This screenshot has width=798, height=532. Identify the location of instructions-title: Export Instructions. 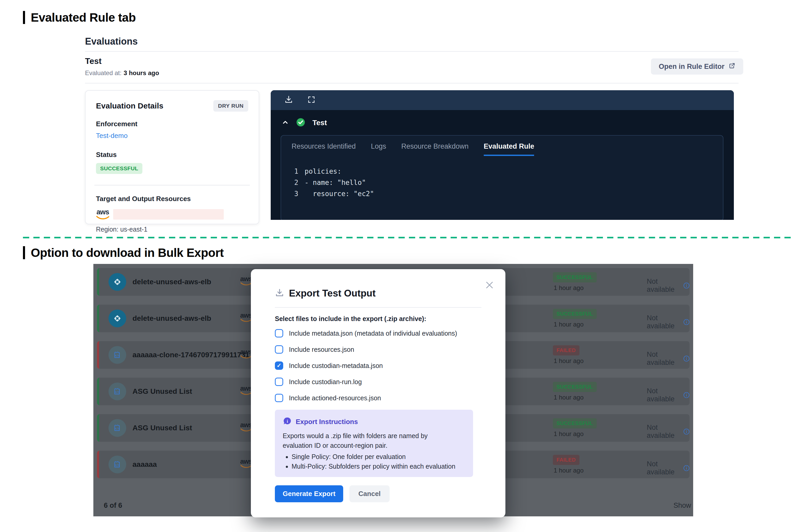
(327, 422).